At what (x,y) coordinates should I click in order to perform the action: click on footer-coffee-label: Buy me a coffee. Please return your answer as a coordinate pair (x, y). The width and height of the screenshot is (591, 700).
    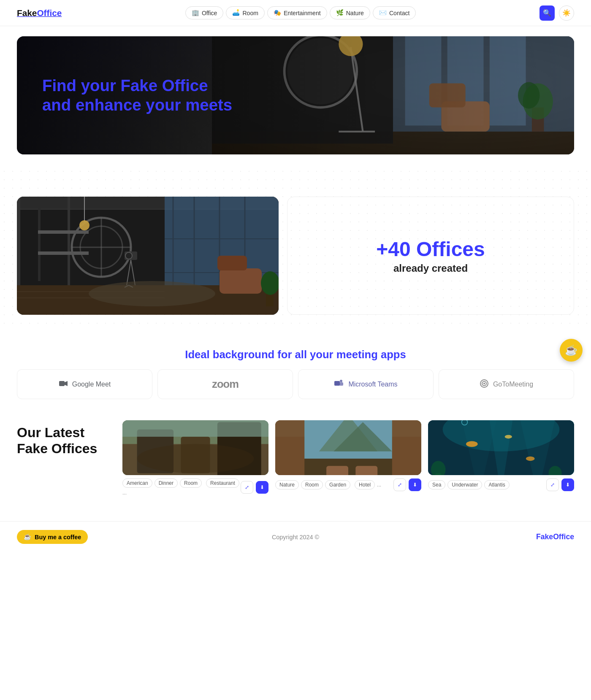
    Looking at the image, I should click on (58, 537).